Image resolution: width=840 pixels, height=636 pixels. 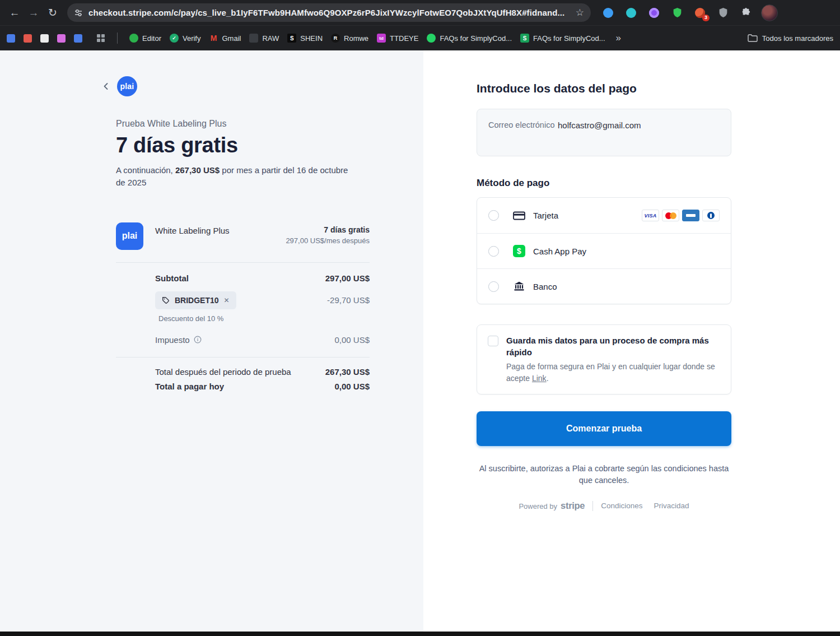 I want to click on save-info-checkbox, so click(x=493, y=341).